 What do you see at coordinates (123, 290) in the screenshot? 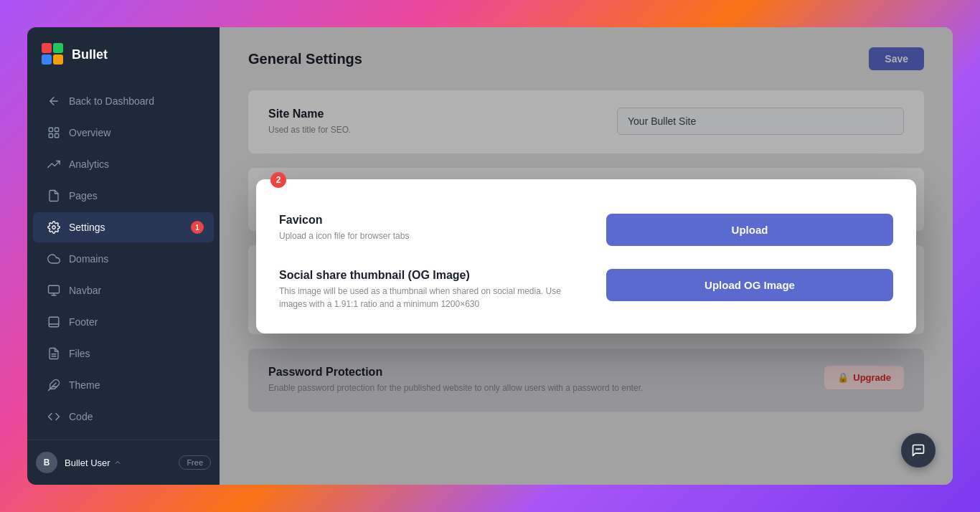
I see `sidebar-item-navbar: Navbar` at bounding box center [123, 290].